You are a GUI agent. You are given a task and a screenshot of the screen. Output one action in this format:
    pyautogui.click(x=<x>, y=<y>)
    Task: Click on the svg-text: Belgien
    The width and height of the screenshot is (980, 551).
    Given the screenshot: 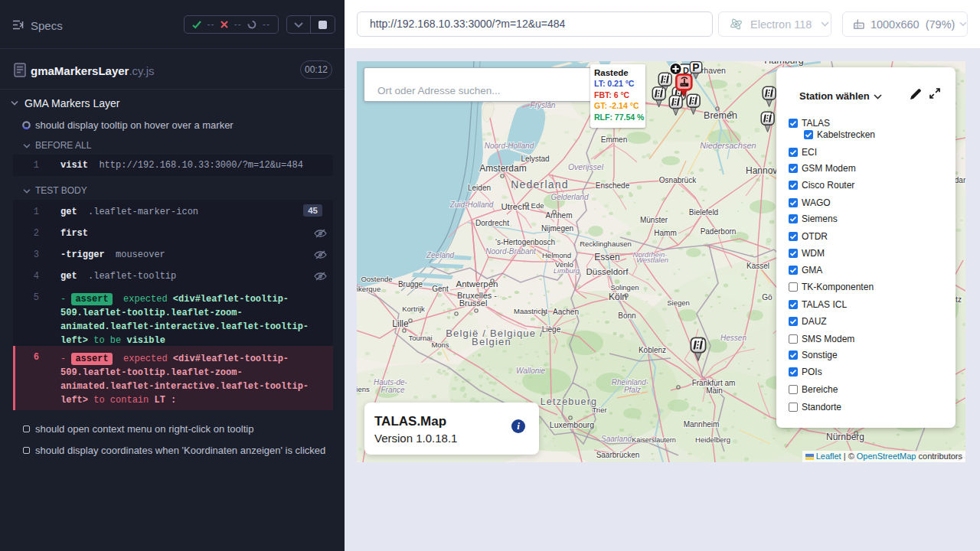 What is the action you would take?
    pyautogui.click(x=492, y=341)
    